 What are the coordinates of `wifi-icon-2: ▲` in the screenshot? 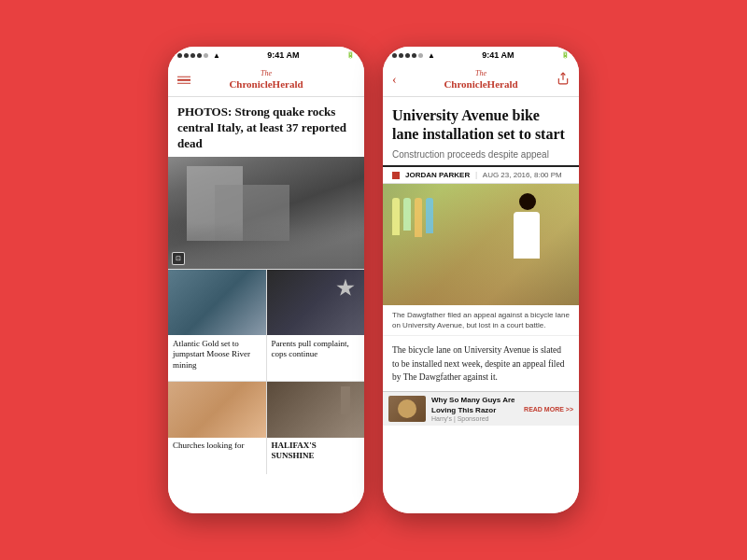 It's located at (431, 56).